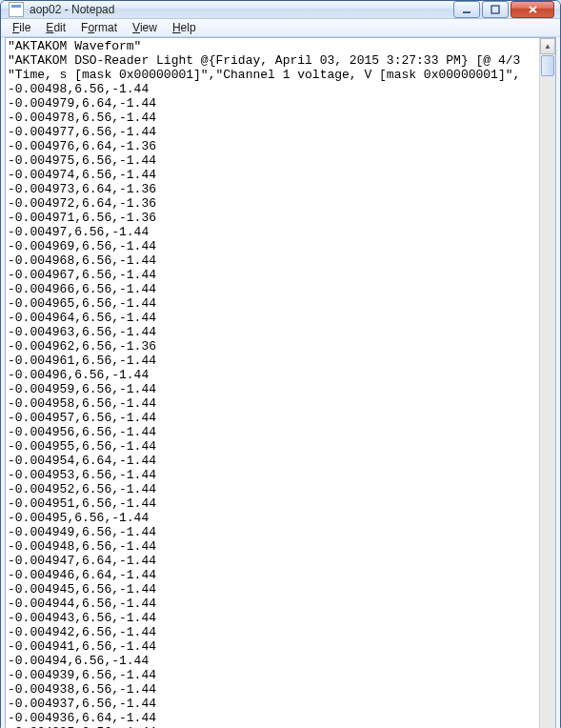 The height and width of the screenshot is (728, 561). Describe the element at coordinates (548, 66) in the screenshot. I see `vertical-scroll-thumb` at that location.